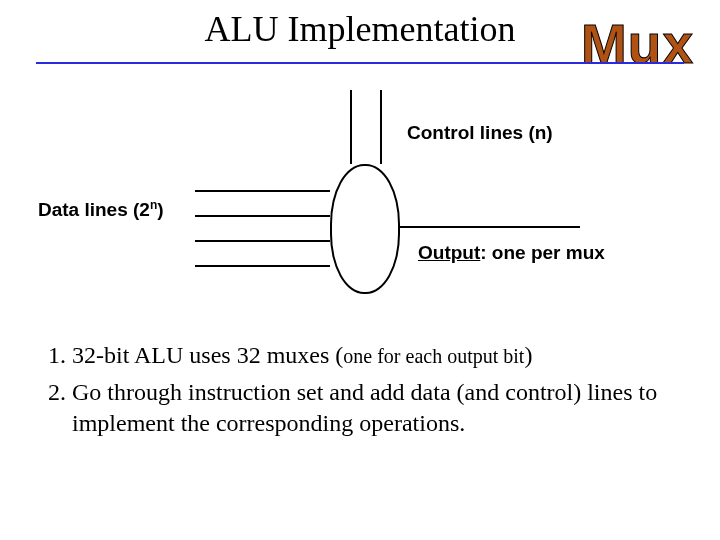 The width and height of the screenshot is (720, 540). Describe the element at coordinates (365, 229) in the screenshot. I see `mux-shape` at that location.